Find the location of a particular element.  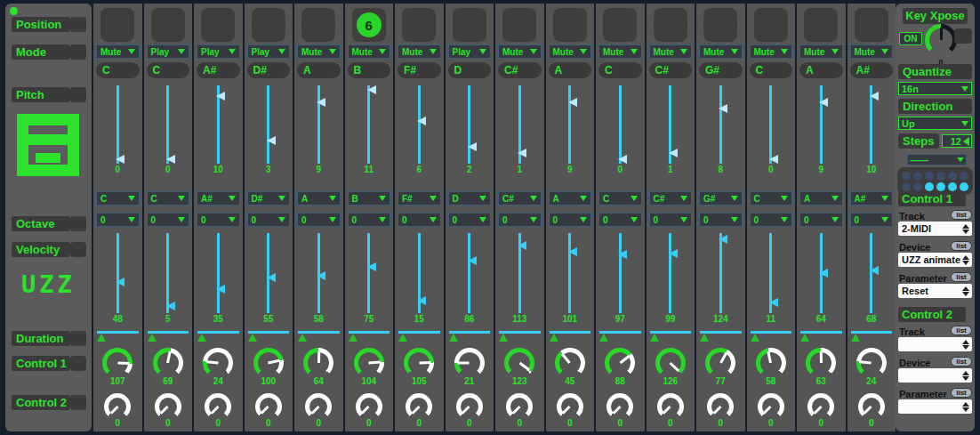

control1-device-list-button: list is located at coordinates (961, 246).